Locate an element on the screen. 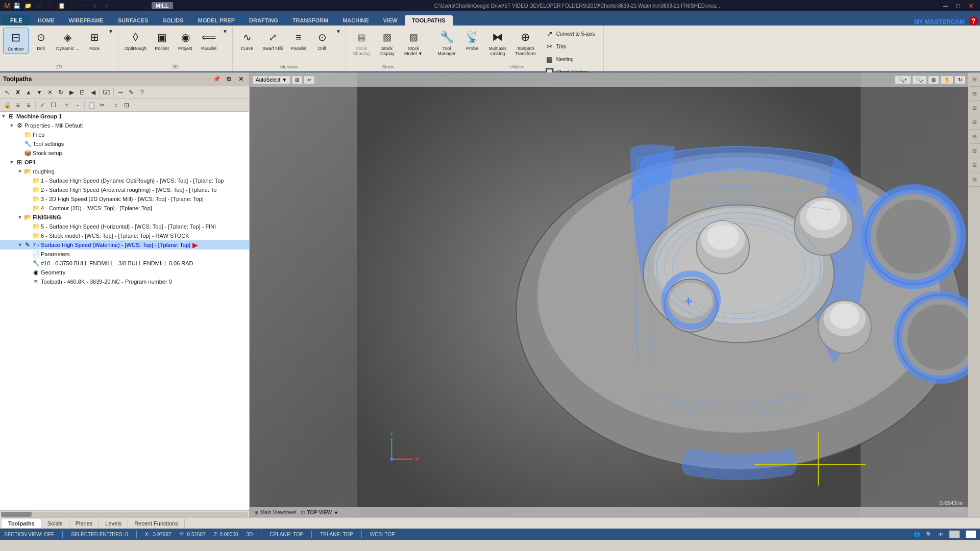 This screenshot has height=551, width=980. tree-item-tp2: 📁2 - Surface High Speed (Area rest rough… is located at coordinates (125, 190).